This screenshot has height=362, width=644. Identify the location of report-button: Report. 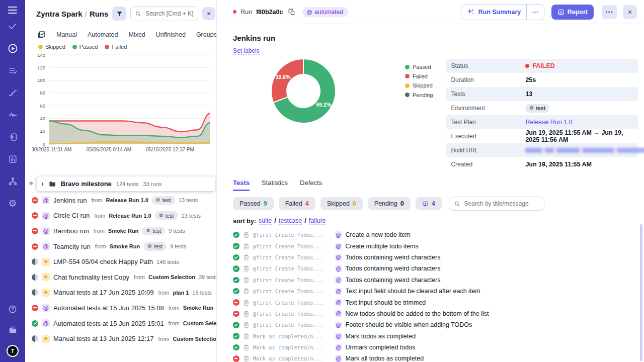
(573, 12).